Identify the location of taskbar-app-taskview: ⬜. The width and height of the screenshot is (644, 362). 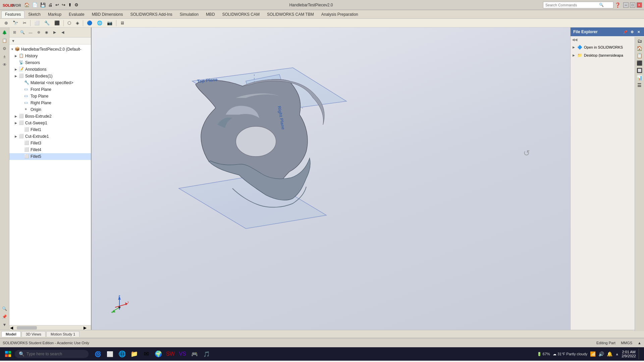
(110, 354).